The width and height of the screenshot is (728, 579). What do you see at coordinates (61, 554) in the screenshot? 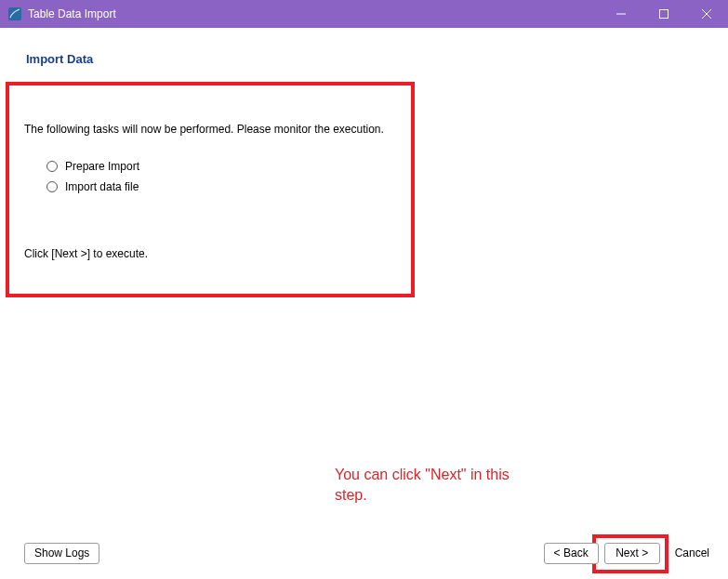
I see `show-logs-button: Show Logs` at bounding box center [61, 554].